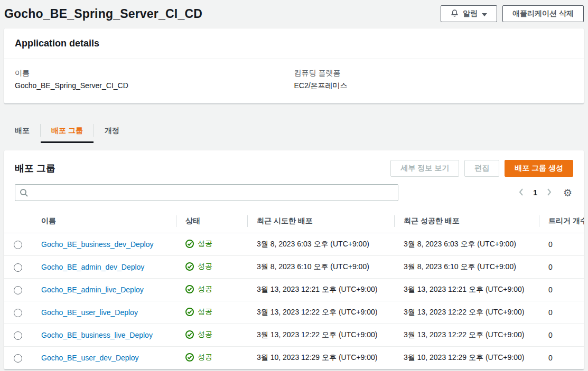 Image resolution: width=588 pixels, height=371 pixels. What do you see at coordinates (317, 289) in the screenshot?
I see `last-attempted-value: 3월 13, 2023 12:21 오후 (UTC+9:00)` at bounding box center [317, 289].